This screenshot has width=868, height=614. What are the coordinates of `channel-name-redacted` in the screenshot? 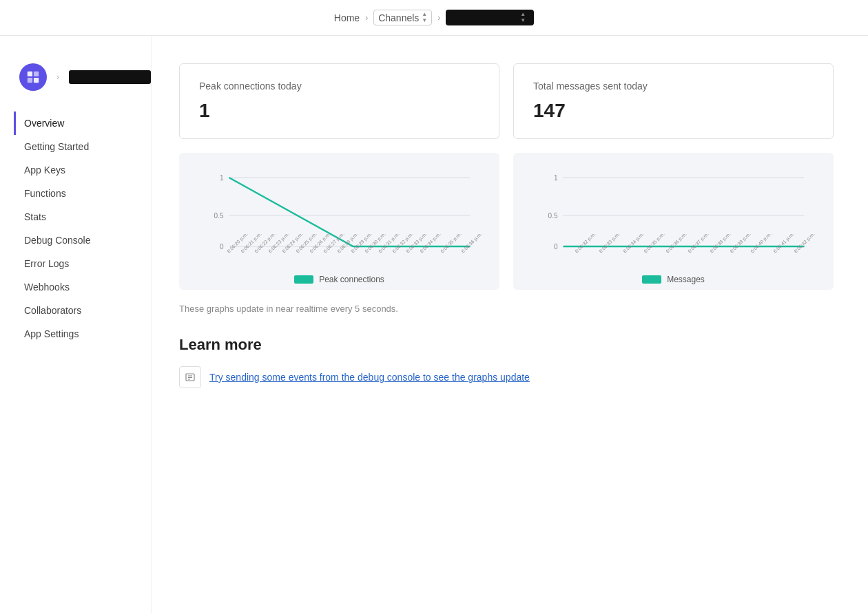 It's located at (485, 18).